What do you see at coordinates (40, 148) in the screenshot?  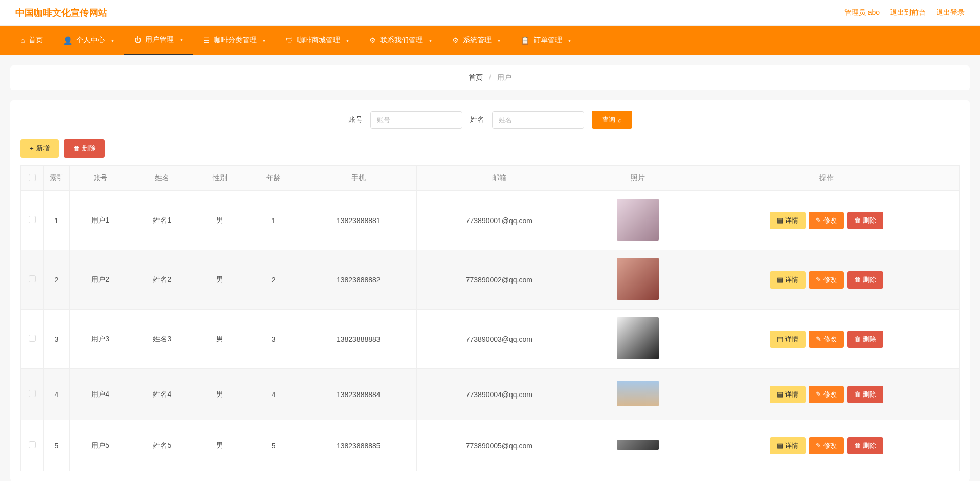 I see `add-button: + 新增` at bounding box center [40, 148].